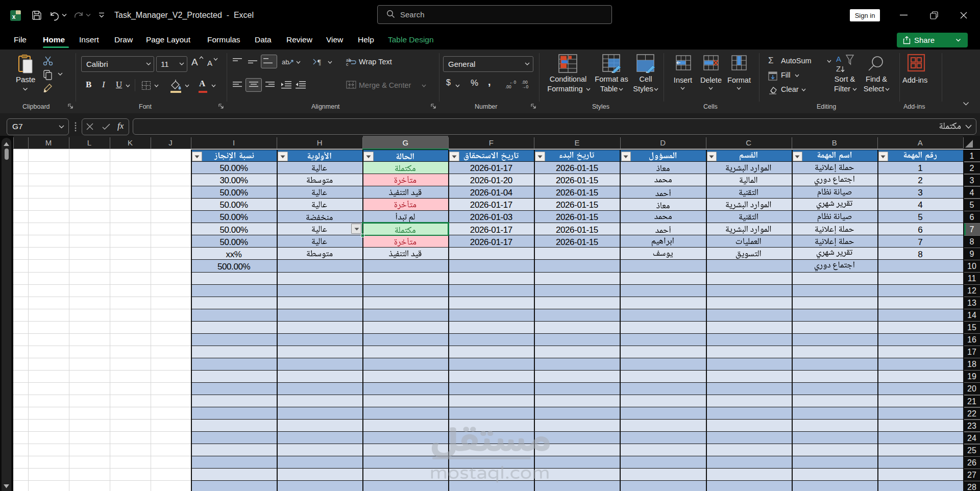 Image resolution: width=980 pixels, height=491 pixels. I want to click on svg-text: .00, so click(508, 87).